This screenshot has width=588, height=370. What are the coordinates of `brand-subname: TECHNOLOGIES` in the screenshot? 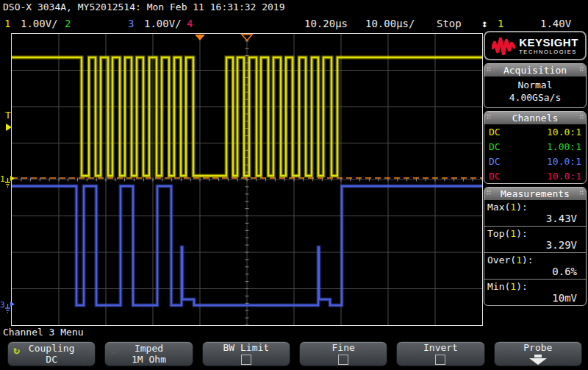 It's located at (548, 52).